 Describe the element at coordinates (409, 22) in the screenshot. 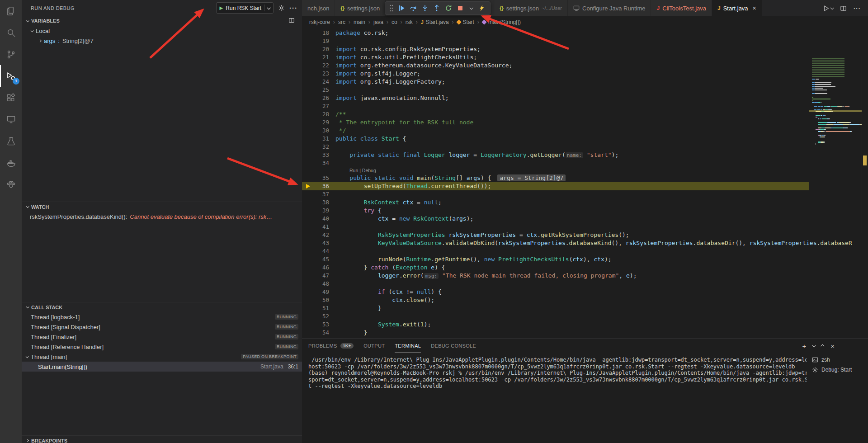

I see `breadcrumb-item: rsk` at that location.